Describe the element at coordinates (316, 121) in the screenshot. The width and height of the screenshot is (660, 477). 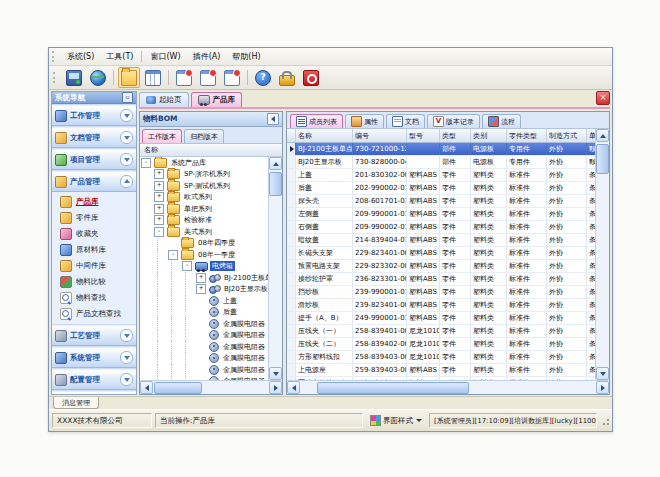
I see `tab-成员列表: 成员列表` at that location.